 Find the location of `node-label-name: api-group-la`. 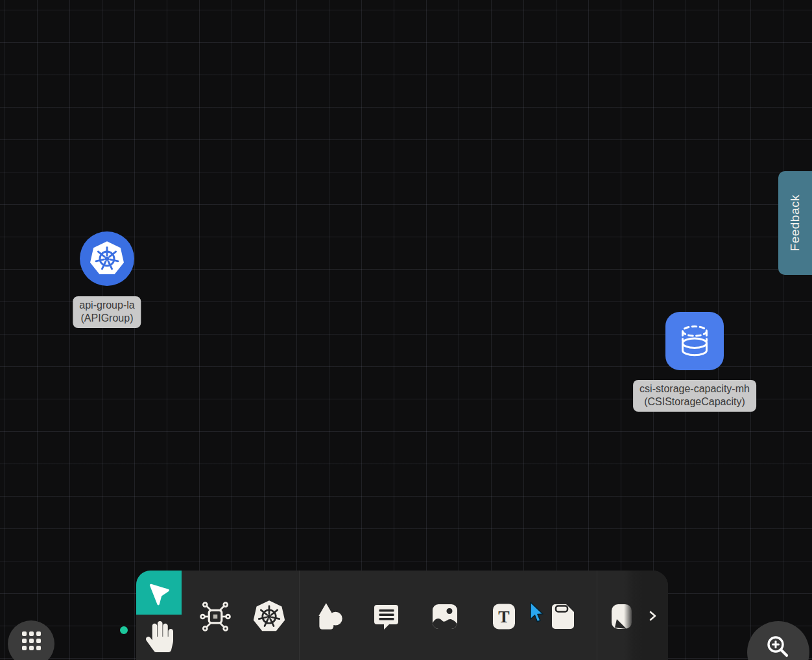

node-label-name: api-group-la is located at coordinates (106, 305).